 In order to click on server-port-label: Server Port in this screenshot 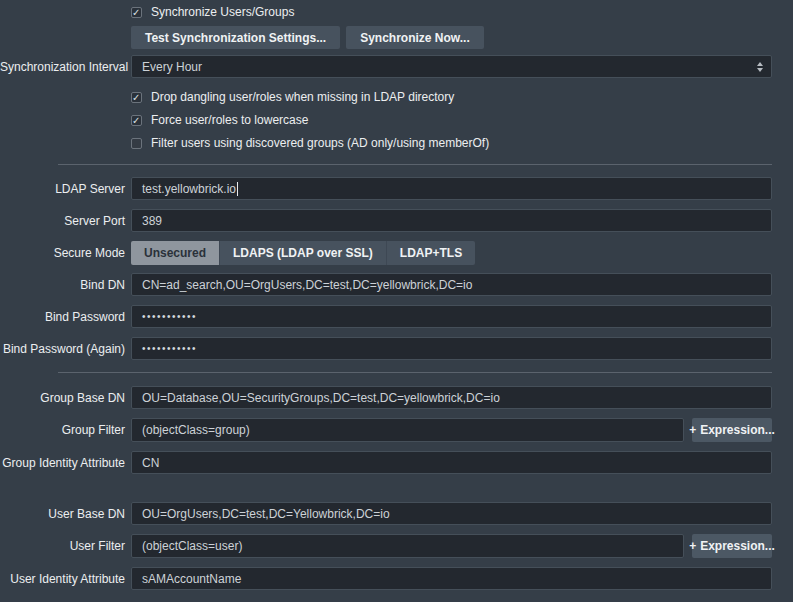, I will do `click(62, 221)`.